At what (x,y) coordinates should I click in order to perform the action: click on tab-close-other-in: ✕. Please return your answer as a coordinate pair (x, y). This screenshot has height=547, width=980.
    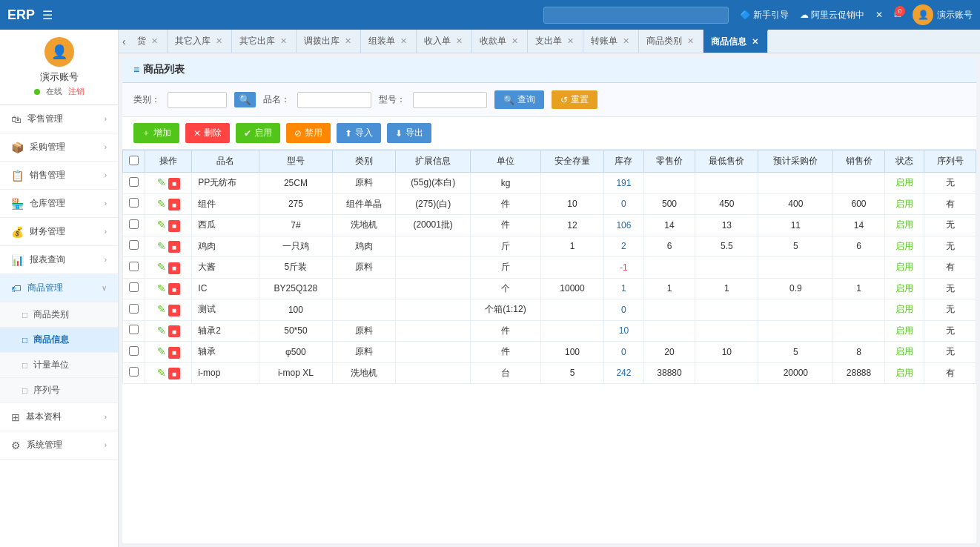
    Looking at the image, I should click on (219, 42).